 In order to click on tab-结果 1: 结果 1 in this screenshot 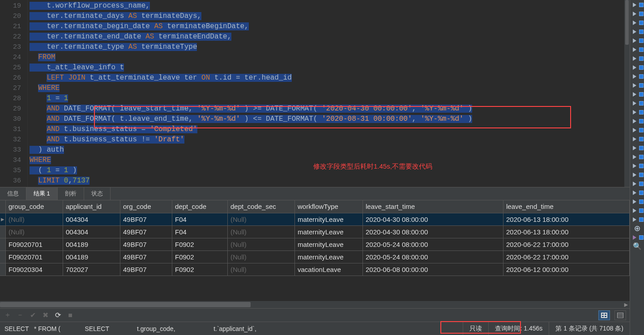, I will do `click(42, 194)`.